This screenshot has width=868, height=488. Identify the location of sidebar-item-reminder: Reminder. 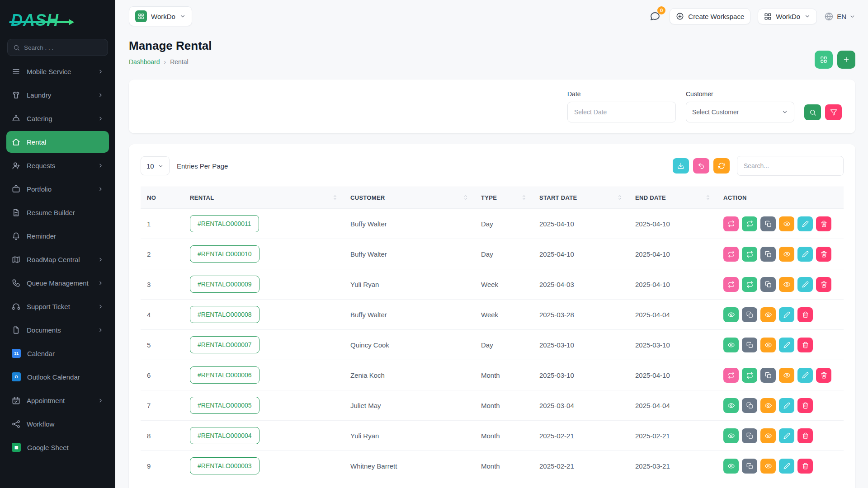
(58, 236).